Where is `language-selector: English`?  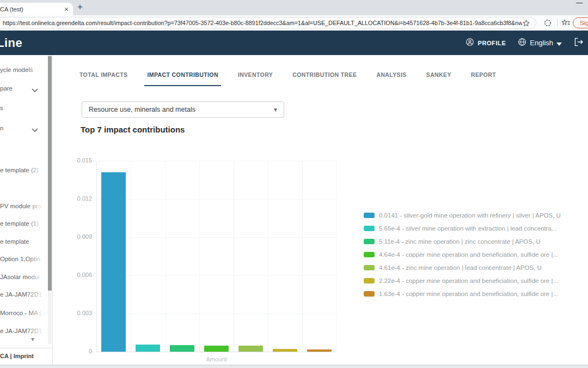 language-selector: English is located at coordinates (540, 43).